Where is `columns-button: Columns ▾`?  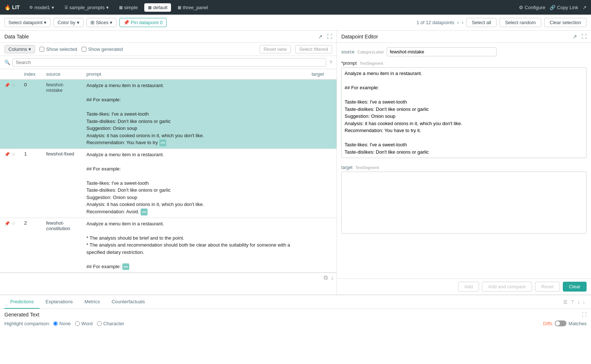 columns-button: Columns ▾ is located at coordinates (20, 49).